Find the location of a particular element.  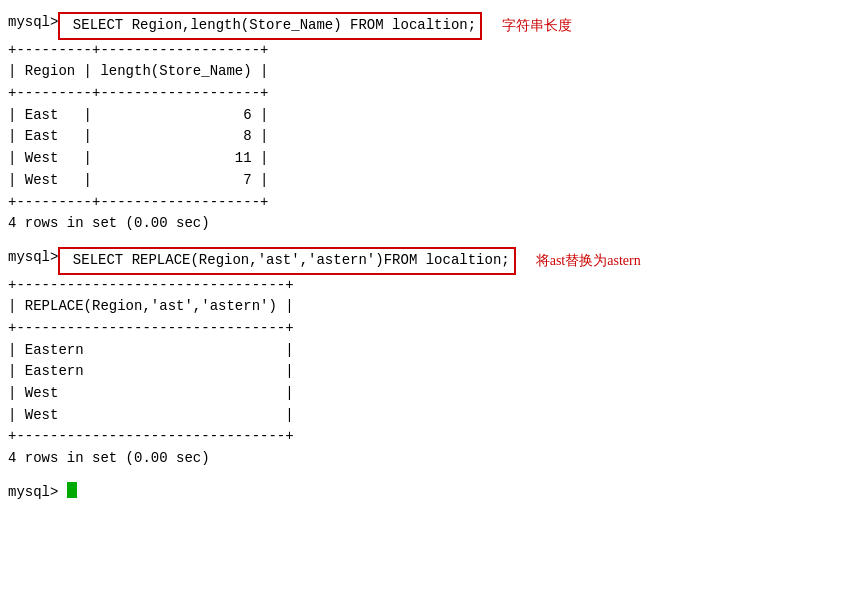

sql-query-2: SELECT REPLACE(Region,'ast','astern')FRO… is located at coordinates (286, 261).